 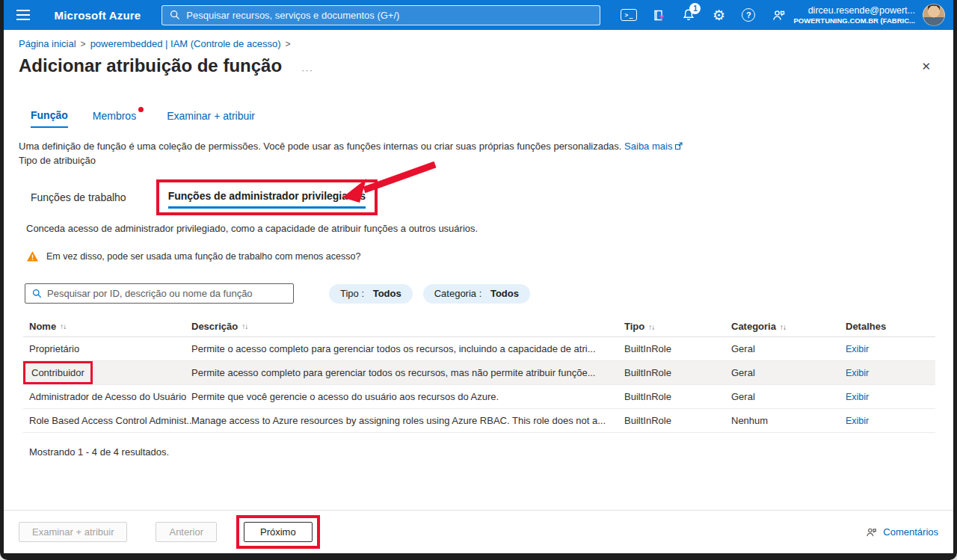 I want to click on filter-tipo: Tipo : Todos, so click(x=371, y=294).